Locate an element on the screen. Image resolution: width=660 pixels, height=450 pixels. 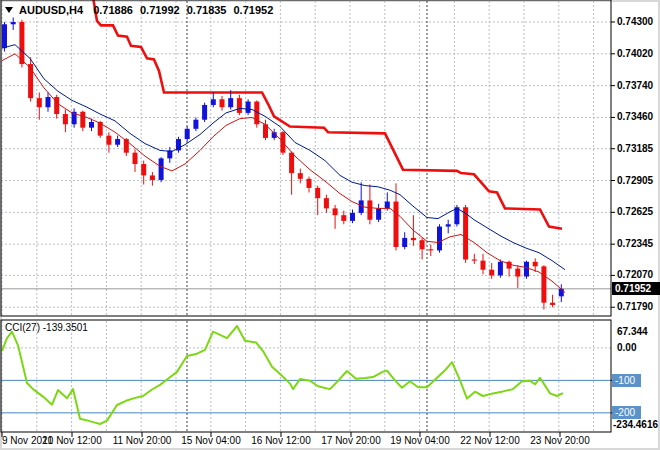
price-axis-label: 0.72345 is located at coordinates (635, 244).